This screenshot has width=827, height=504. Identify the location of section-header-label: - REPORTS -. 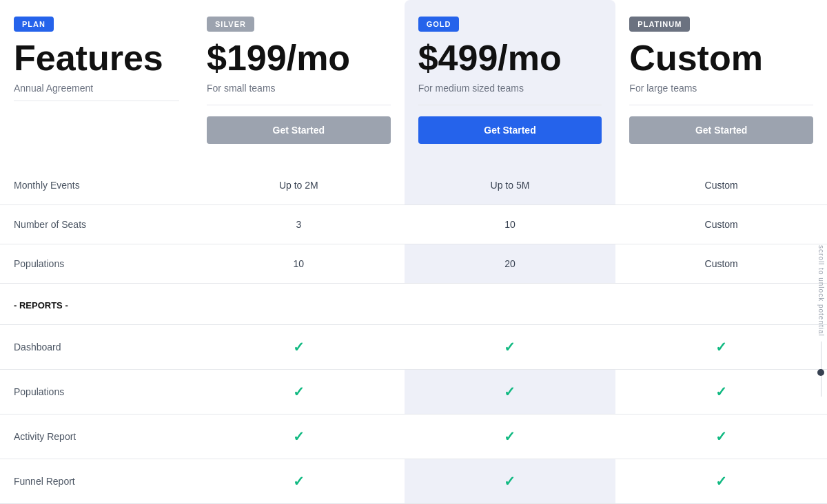
(96, 304).